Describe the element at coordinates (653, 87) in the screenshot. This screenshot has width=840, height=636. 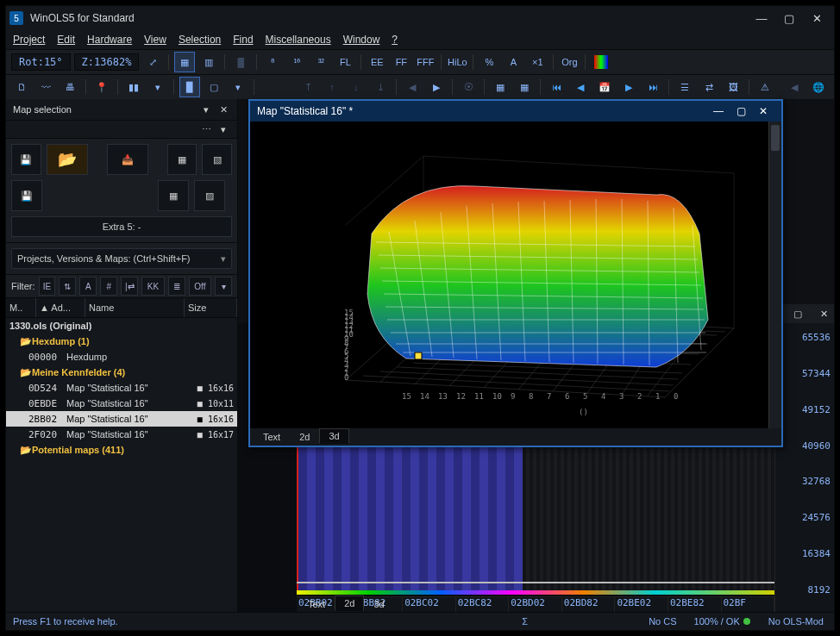
I see `ffwd-icon: ⏭` at that location.